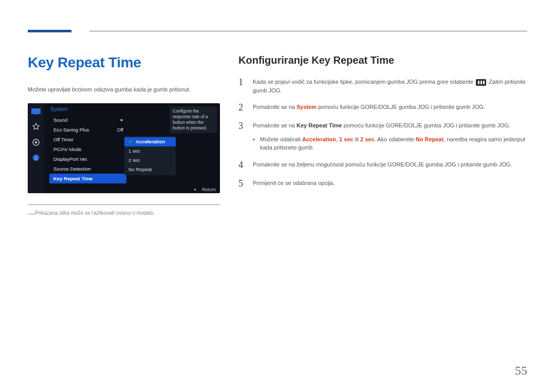 Image resolution: width=555 pixels, height=392 pixels. I want to click on step-3: Pomaknite se na Key Repeat Time pomoću f…, so click(383, 137).